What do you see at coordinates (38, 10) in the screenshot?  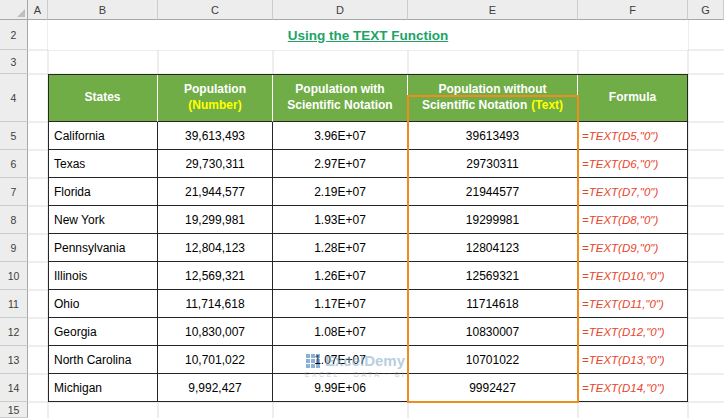 I see `column-header-a: A` at bounding box center [38, 10].